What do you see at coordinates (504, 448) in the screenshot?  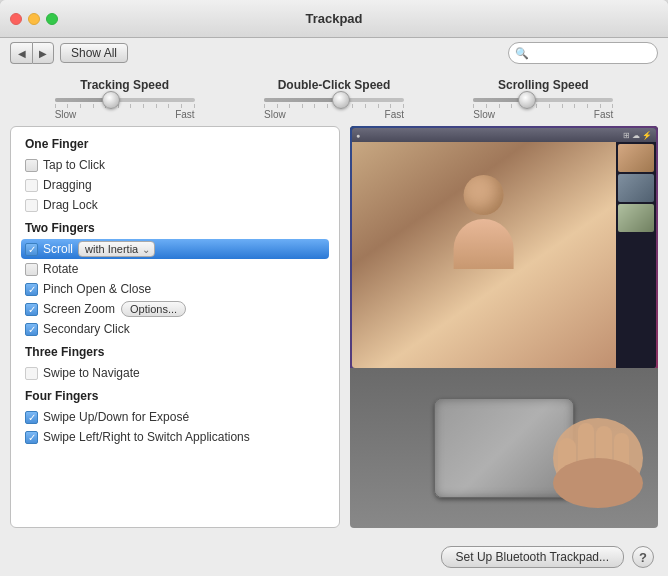 I see `trackpad-image` at bounding box center [504, 448].